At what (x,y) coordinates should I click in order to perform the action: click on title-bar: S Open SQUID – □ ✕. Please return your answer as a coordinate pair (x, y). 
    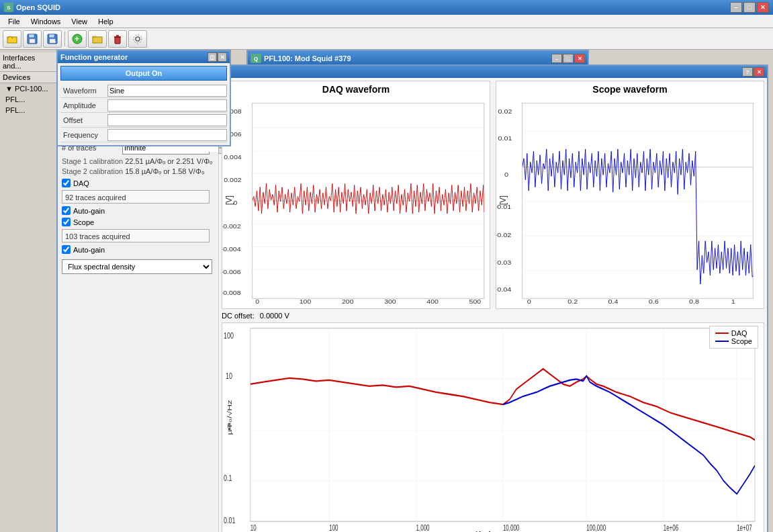
    Looking at the image, I should click on (387, 7).